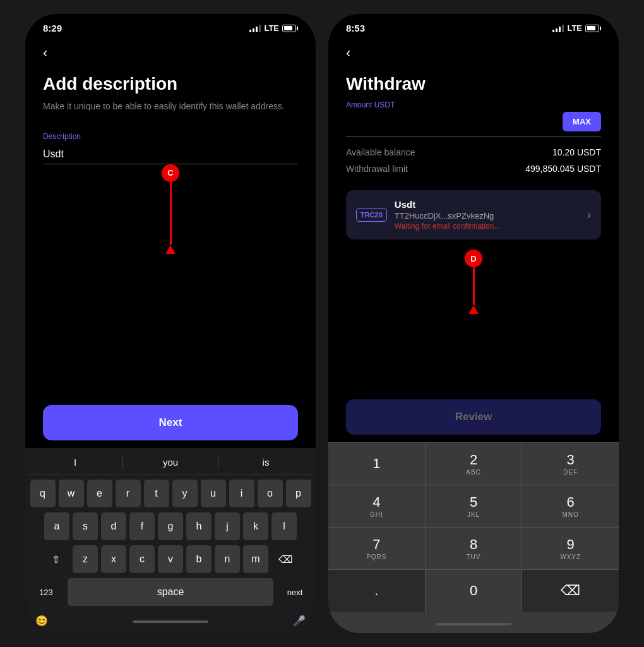 The height and width of the screenshot is (647, 644). Describe the element at coordinates (577, 28) in the screenshot. I see `status-right-2: LTE` at that location.